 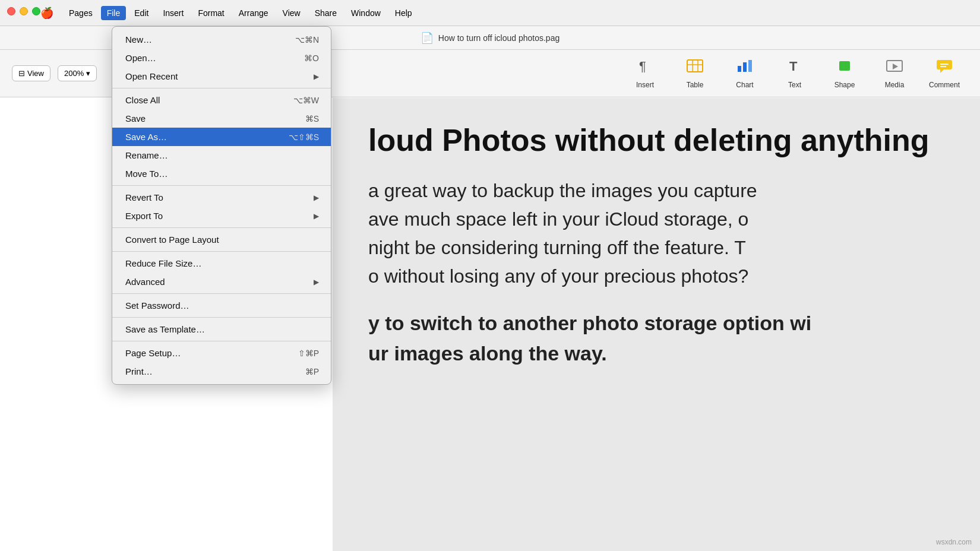 What do you see at coordinates (114, 13) in the screenshot?
I see `menubar-item-file: File` at bounding box center [114, 13].